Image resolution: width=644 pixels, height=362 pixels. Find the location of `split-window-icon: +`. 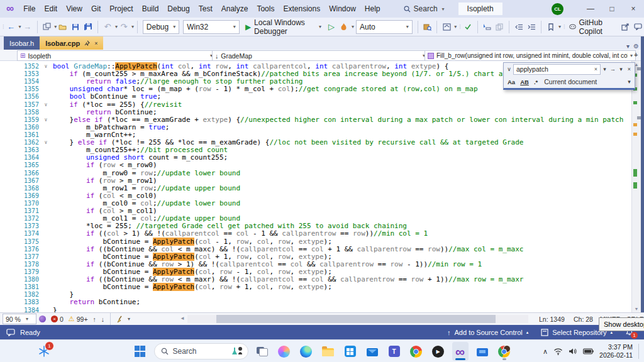

split-window-icon: + is located at coordinates (636, 55).